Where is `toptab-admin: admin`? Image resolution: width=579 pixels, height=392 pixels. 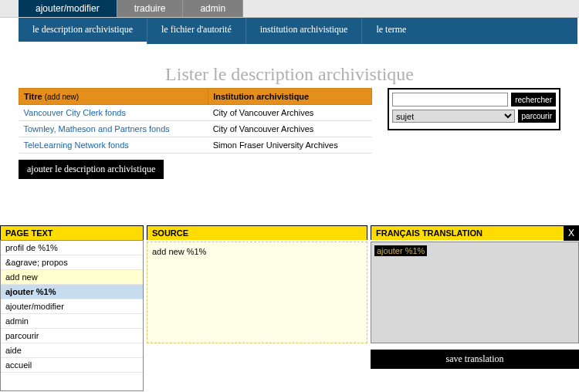
toptab-admin: admin is located at coordinates (213, 8).